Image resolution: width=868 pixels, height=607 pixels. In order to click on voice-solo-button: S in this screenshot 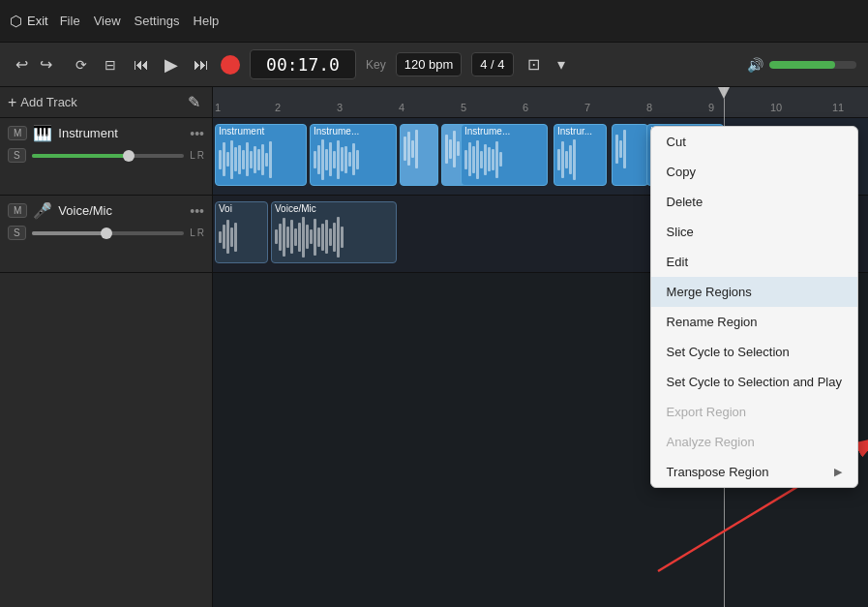, I will do `click(17, 232)`.